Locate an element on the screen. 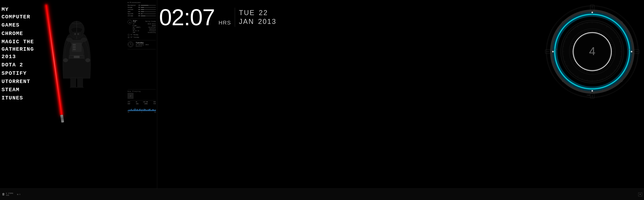  svg-text: 2100 is located at coordinates (588, 95).